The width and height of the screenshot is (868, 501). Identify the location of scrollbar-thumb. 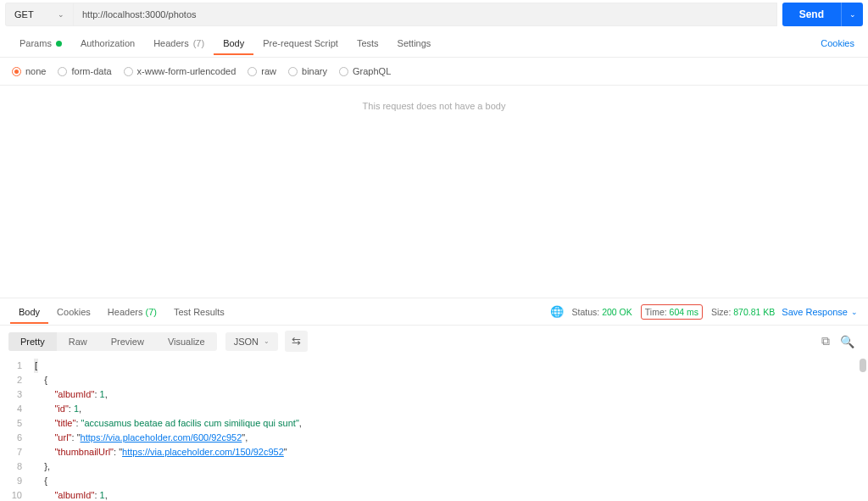
(863, 365).